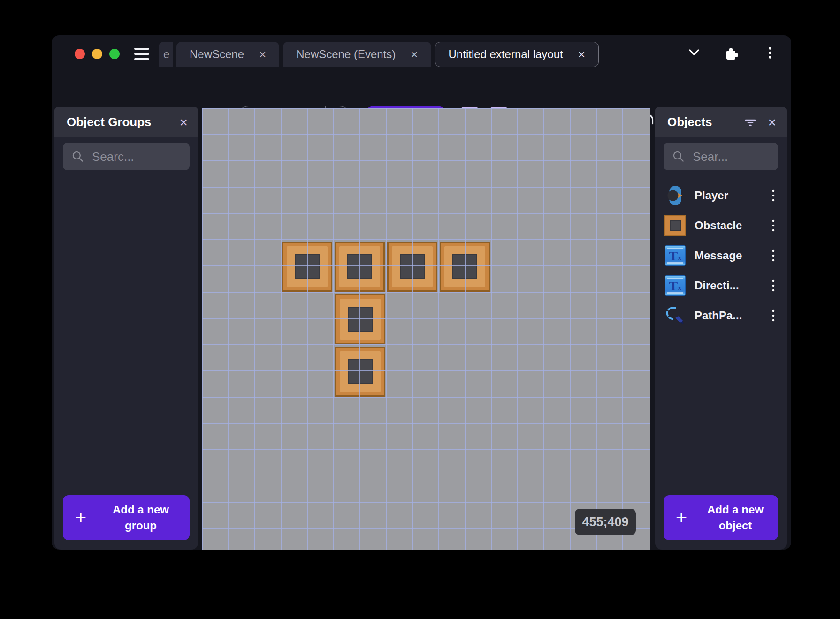 This screenshot has height=619, width=840. I want to click on tab-newscene-events: NewScene (Events) ×, so click(357, 54).